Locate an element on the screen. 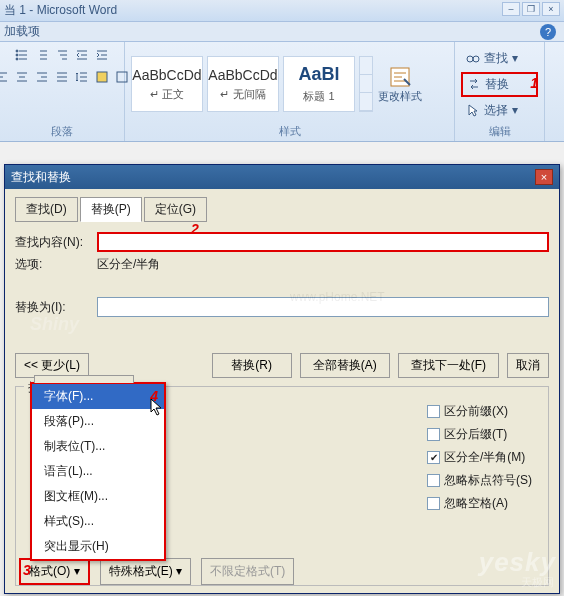  tab-replace: 替换(P) is located at coordinates (111, 210).